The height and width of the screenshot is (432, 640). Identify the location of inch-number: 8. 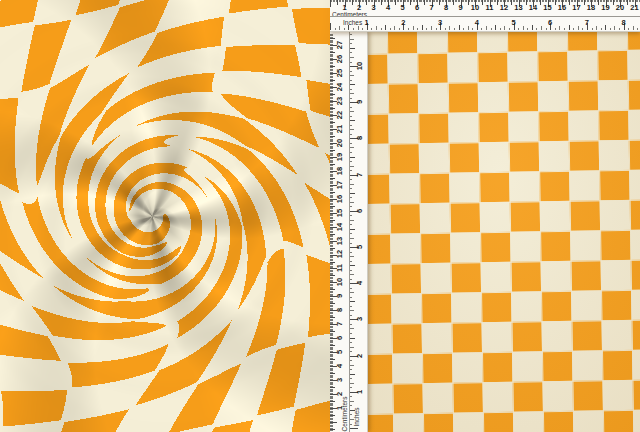
(360, 138).